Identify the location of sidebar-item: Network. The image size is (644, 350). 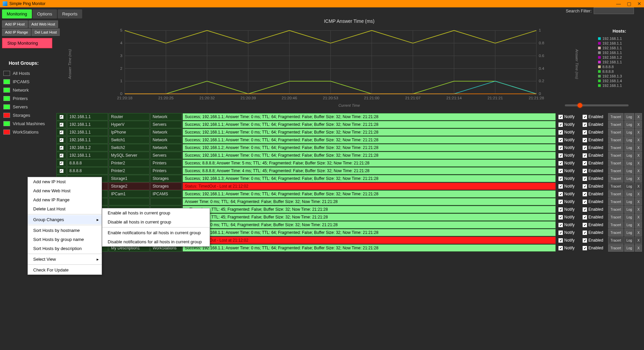
(27, 90).